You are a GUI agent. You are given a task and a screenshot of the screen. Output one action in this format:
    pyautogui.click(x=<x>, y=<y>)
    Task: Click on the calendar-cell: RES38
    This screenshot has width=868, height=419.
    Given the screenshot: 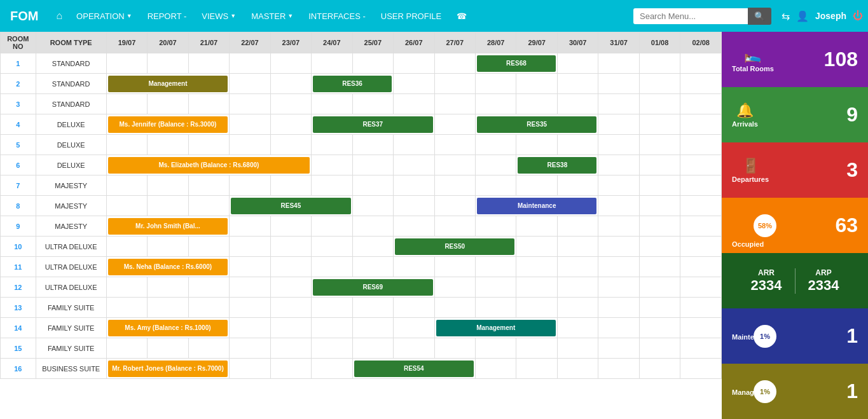 What is the action you would take?
    pyautogui.click(x=557, y=165)
    